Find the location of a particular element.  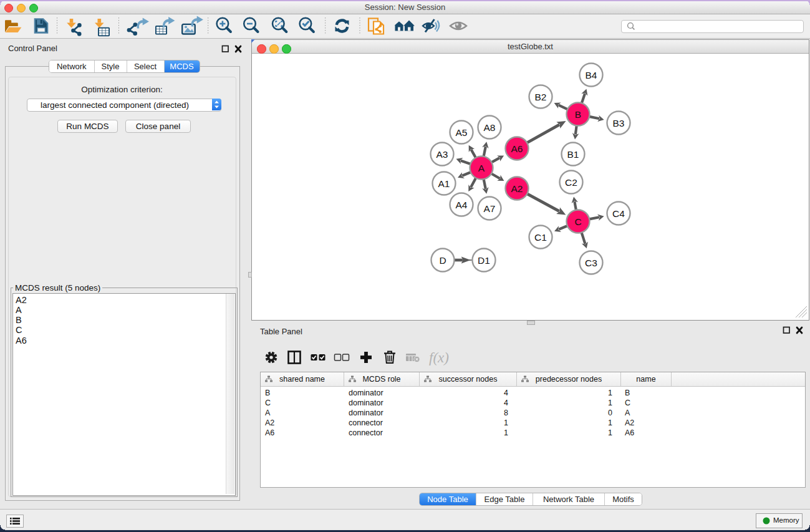

svg-text: B2 is located at coordinates (541, 97).